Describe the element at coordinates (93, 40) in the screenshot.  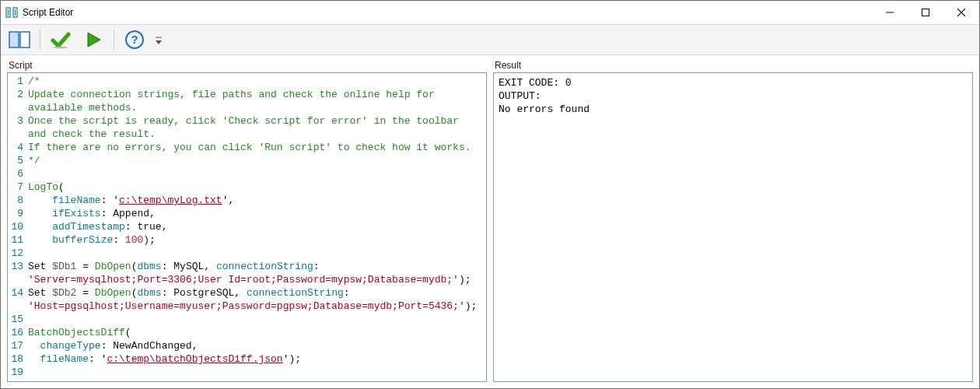
I see `run-script-button` at that location.